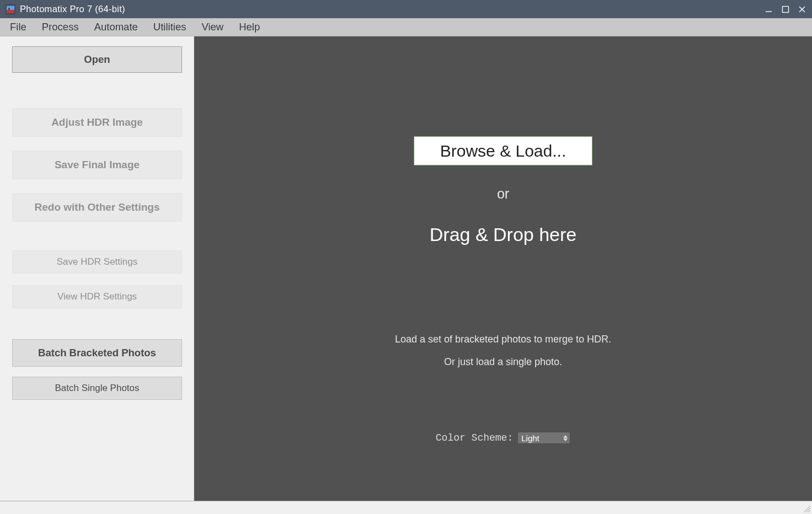 This screenshot has width=812, height=514. I want to click on color-scheme-select: Light, so click(544, 438).